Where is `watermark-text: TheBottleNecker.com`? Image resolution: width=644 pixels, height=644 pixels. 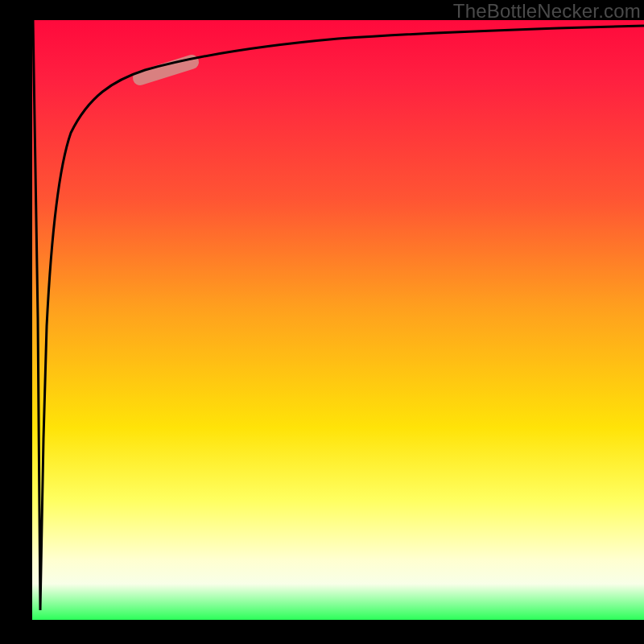 watermark-text: TheBottleNecker.com is located at coordinates (547, 11).